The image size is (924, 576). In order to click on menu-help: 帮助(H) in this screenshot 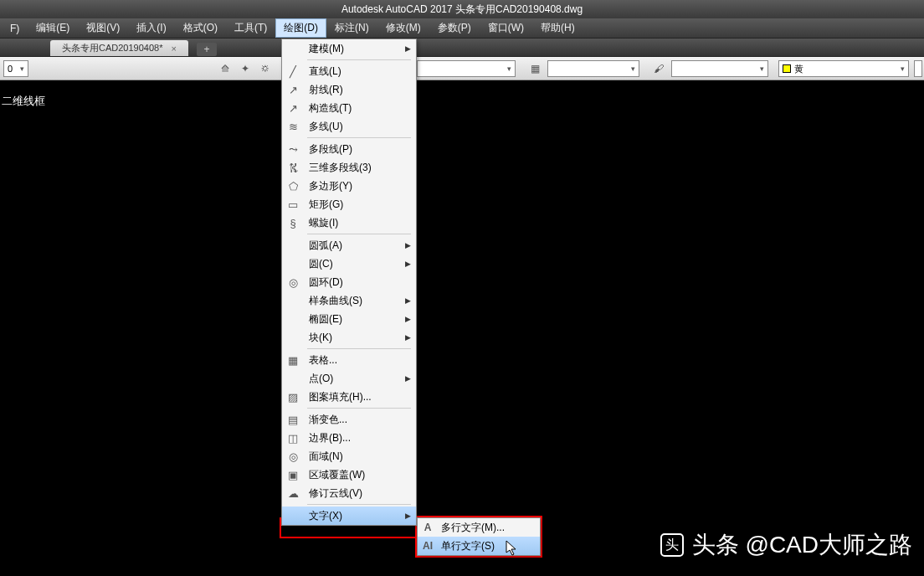, I will do `click(557, 28)`.